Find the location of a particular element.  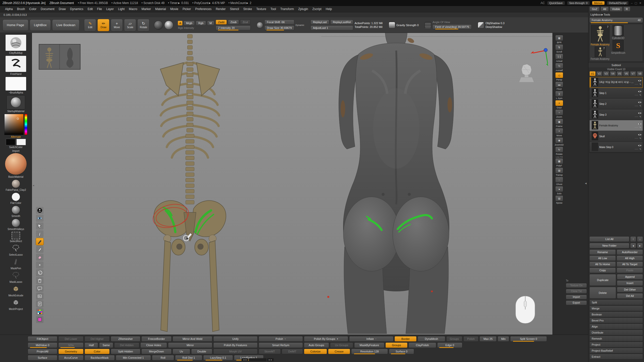

mask-pen-icon is located at coordinates (40, 234).